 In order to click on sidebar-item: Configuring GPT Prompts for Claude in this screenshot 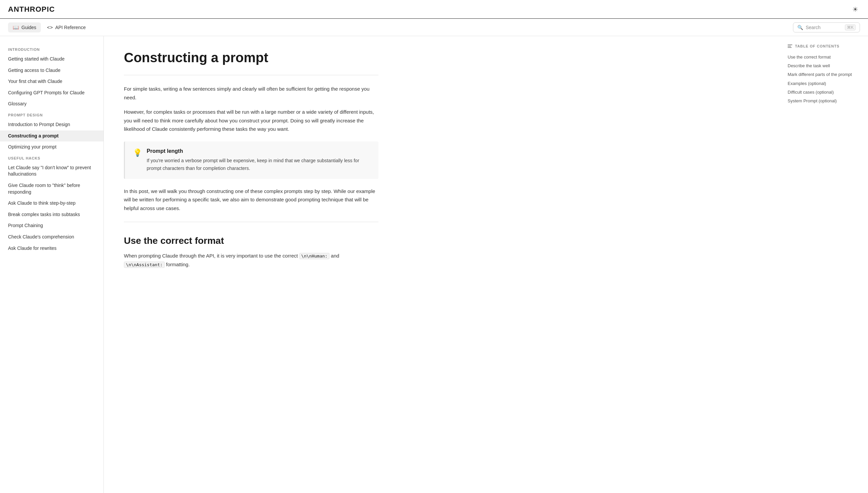, I will do `click(52, 93)`.